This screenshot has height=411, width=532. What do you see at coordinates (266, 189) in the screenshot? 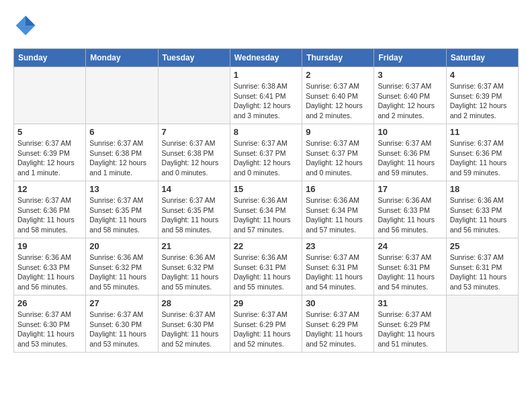
I see `day-number: 15` at bounding box center [266, 189].